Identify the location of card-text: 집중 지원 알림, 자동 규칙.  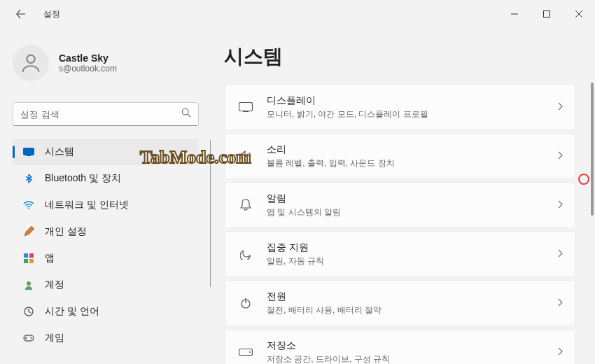
(412, 255).